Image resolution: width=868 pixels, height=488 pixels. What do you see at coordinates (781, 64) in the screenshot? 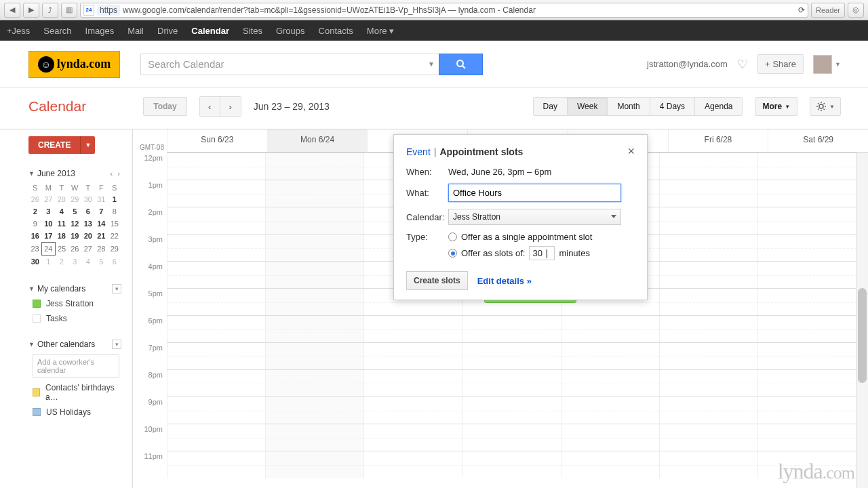
I see `share-button: +Share` at bounding box center [781, 64].